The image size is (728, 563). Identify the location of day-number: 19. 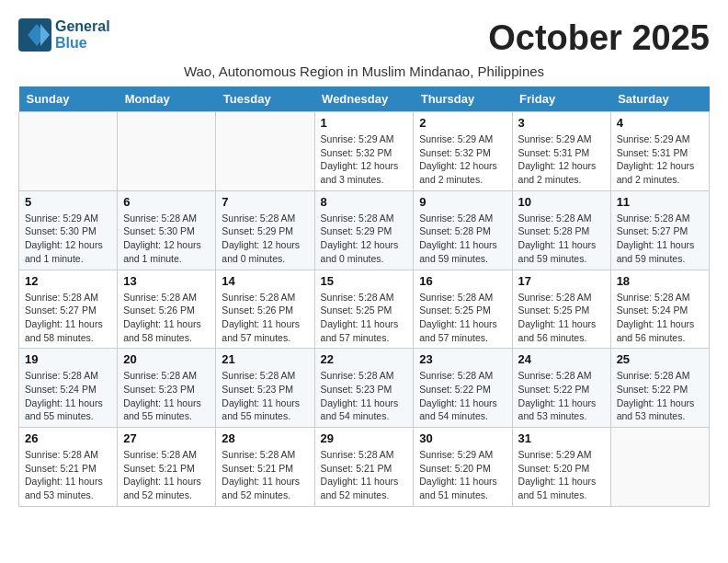
(68, 359).